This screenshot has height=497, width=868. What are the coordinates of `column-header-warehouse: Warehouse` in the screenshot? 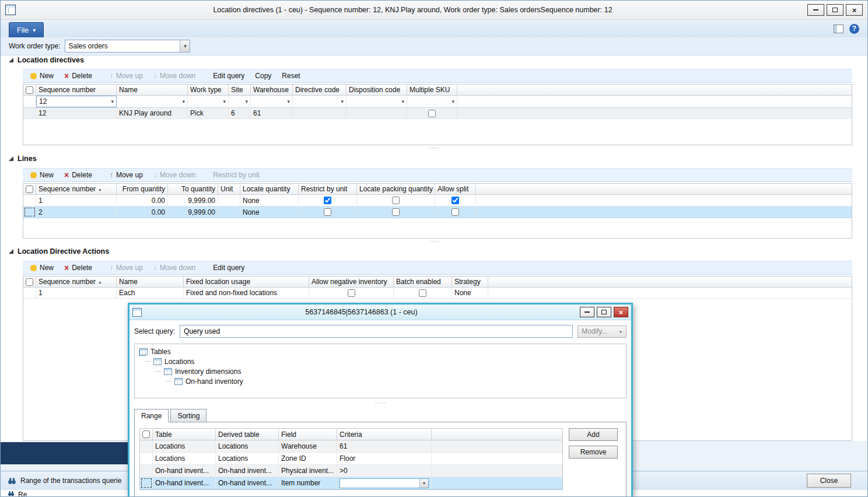 It's located at (272, 90).